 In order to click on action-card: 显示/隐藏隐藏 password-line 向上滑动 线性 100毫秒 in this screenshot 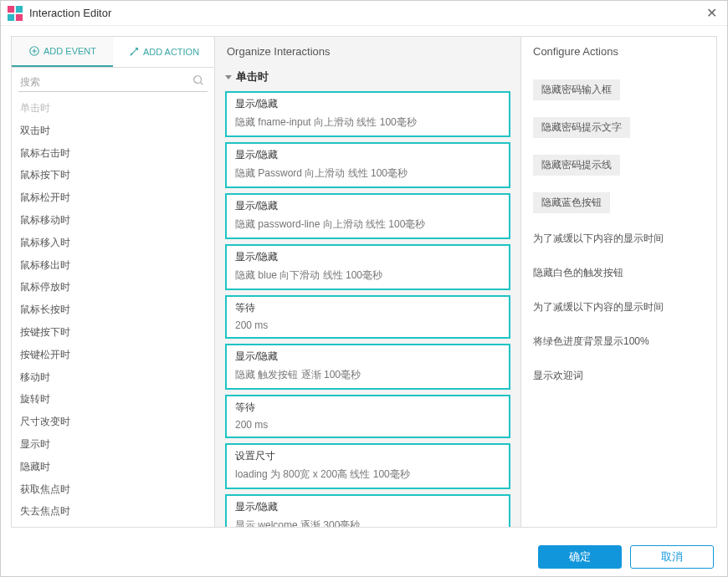, I will do `click(368, 216)`.